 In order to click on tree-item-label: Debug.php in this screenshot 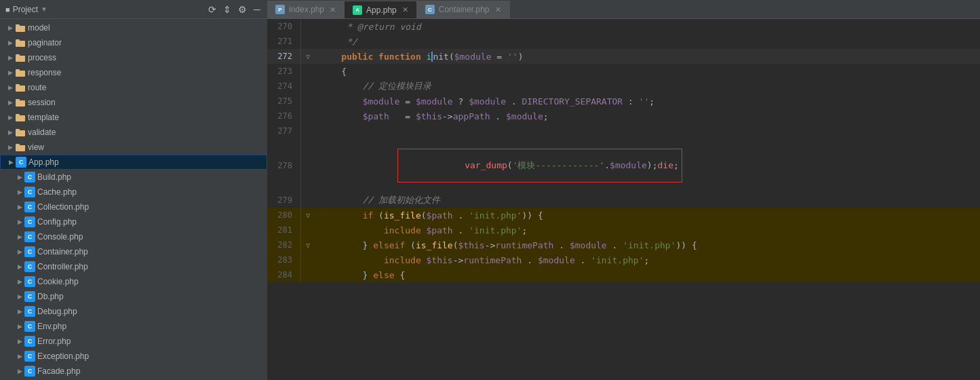, I will do `click(57, 311)`.